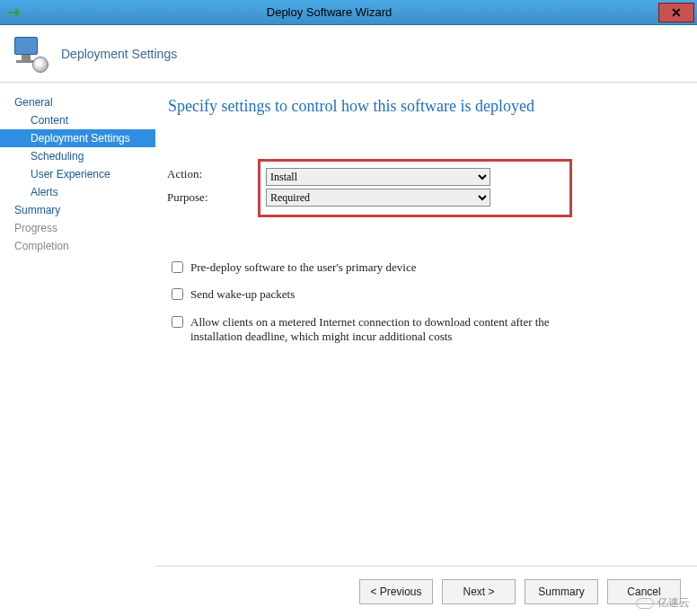 This screenshot has height=616, width=697. What do you see at coordinates (77, 246) in the screenshot?
I see `sidebar-group-completion: Completion` at bounding box center [77, 246].